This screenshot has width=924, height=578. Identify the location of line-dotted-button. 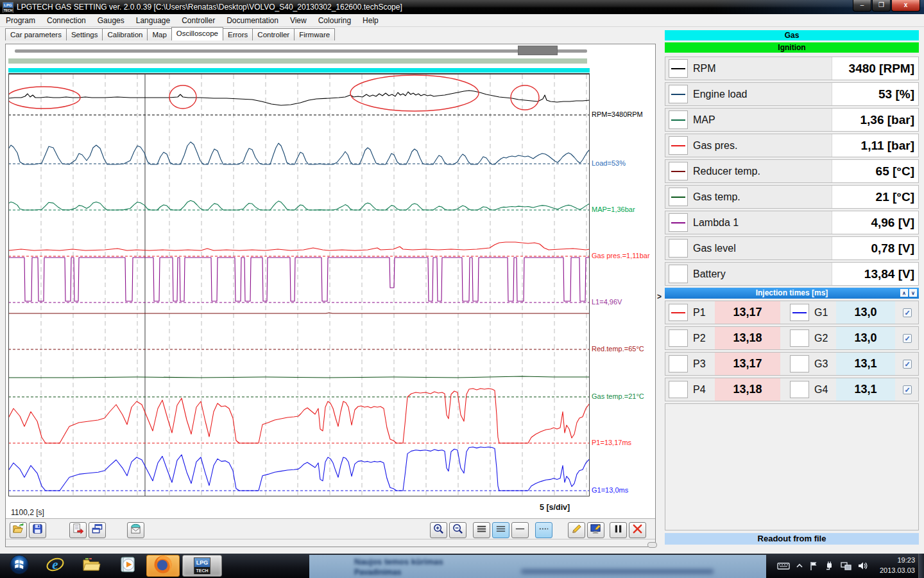
(544, 530).